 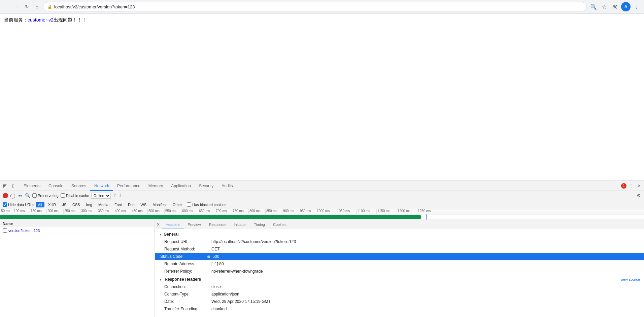 What do you see at coordinates (181, 186) in the screenshot?
I see `tab-application: Application` at bounding box center [181, 186].